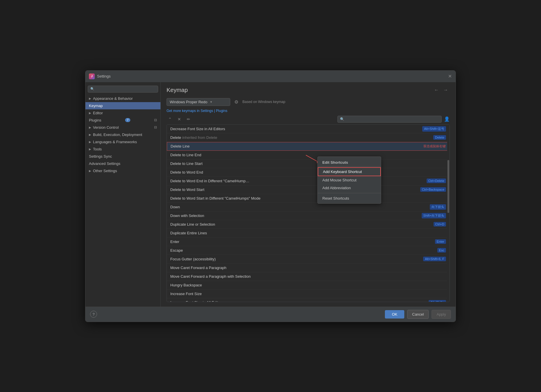 This screenshot has width=541, height=392. What do you see at coordinates (308, 233) in the screenshot?
I see `keymap-action-name: Duplicate Entire Lines` at bounding box center [308, 233].